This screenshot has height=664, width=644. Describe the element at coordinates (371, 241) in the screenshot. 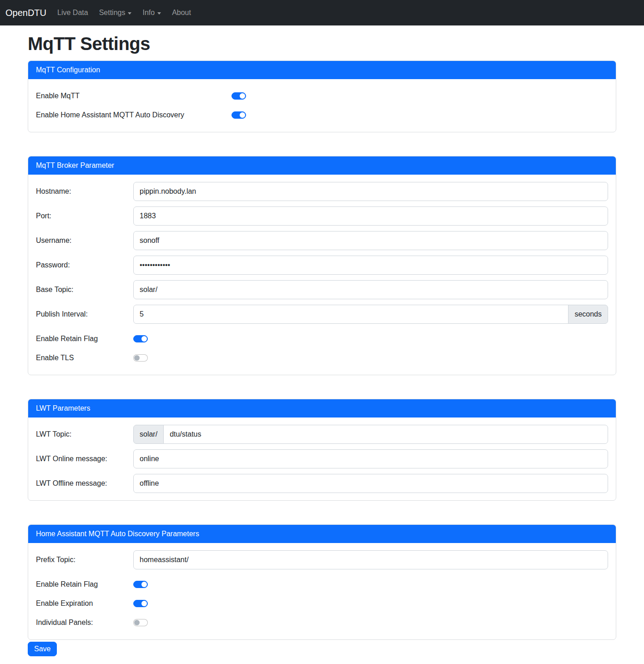

I see `username-control` at that location.